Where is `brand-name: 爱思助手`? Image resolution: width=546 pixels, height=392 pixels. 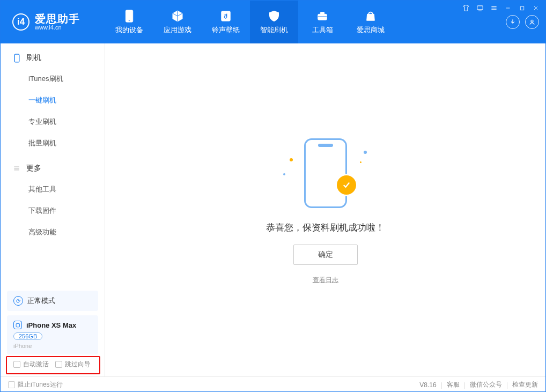 brand-name: 爱思助手 is located at coordinates (57, 19).